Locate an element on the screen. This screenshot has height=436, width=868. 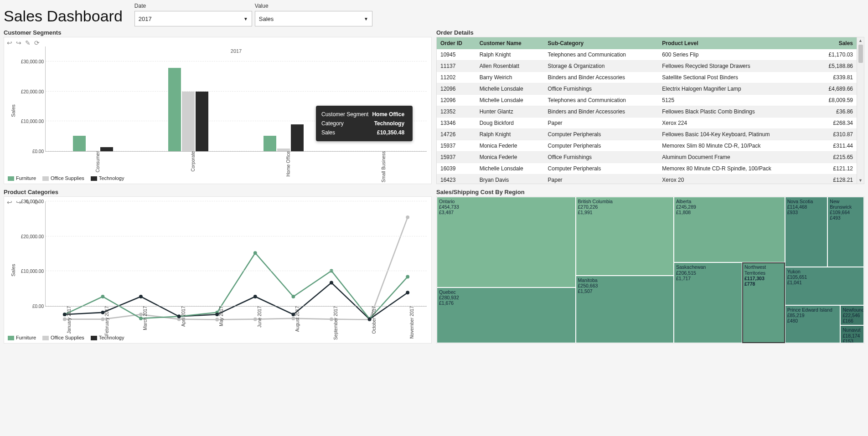
treemap-node-name: Quebec is located at coordinates (506, 292).